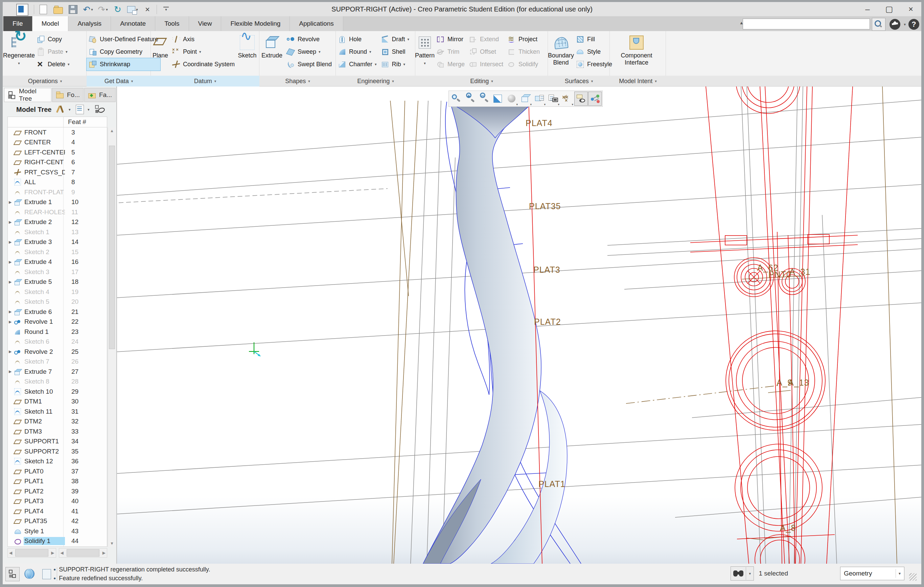 This screenshot has height=587, width=924. What do you see at coordinates (160, 54) in the screenshot?
I see `plane-button: Plane` at bounding box center [160, 54].